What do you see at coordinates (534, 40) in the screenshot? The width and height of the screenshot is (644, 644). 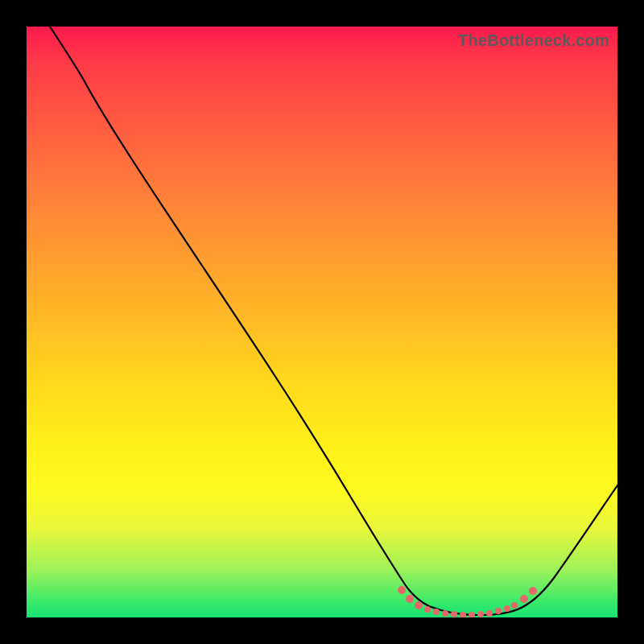 I see `watermark-text: TheBottleneck.com` at bounding box center [534, 40].